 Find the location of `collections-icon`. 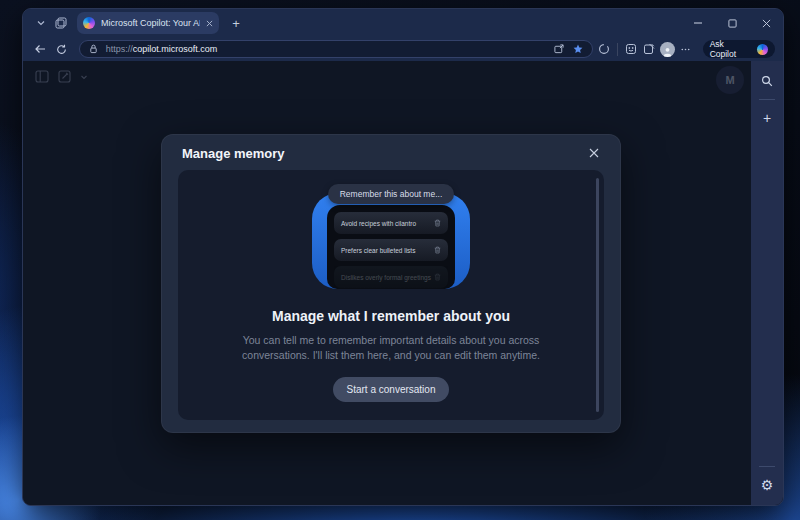

collections-icon is located at coordinates (649, 49).